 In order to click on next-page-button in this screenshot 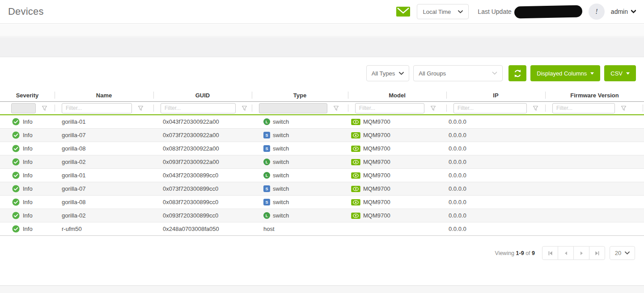, I will do `click(581, 253)`.